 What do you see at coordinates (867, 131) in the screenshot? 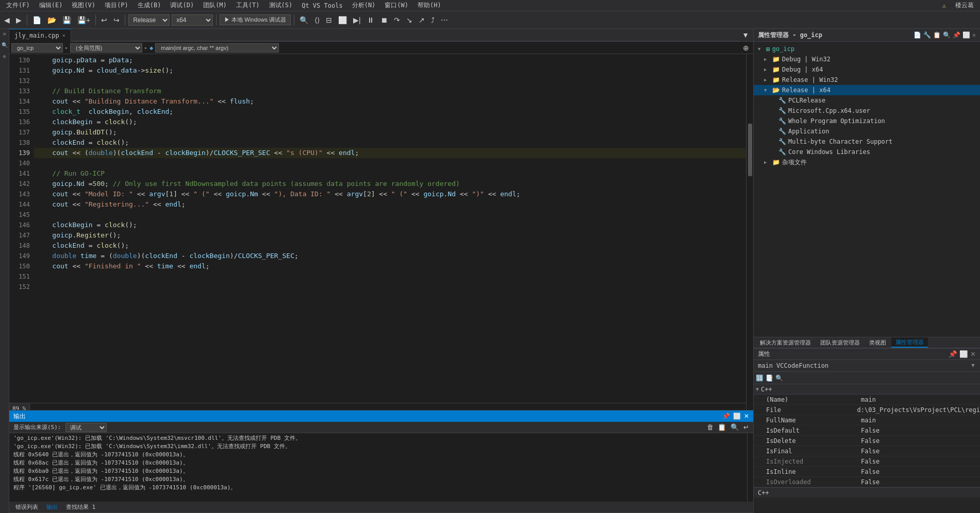
I see `tree-item-application: 🔧 Application` at bounding box center [867, 131].